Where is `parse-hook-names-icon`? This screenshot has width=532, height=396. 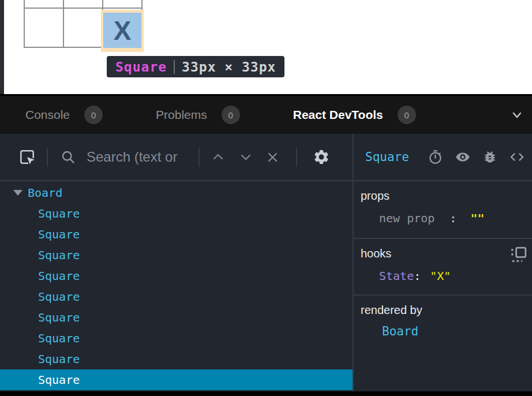 parse-hook-names-icon is located at coordinates (519, 255).